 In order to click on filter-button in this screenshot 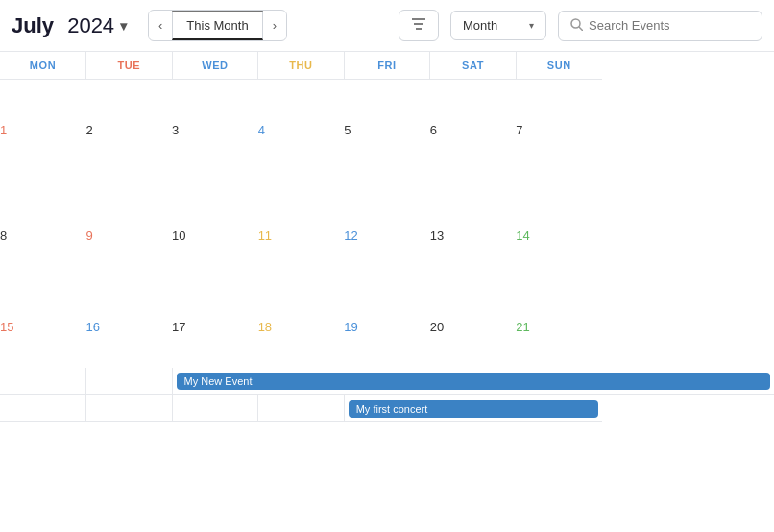, I will do `click(419, 25)`.